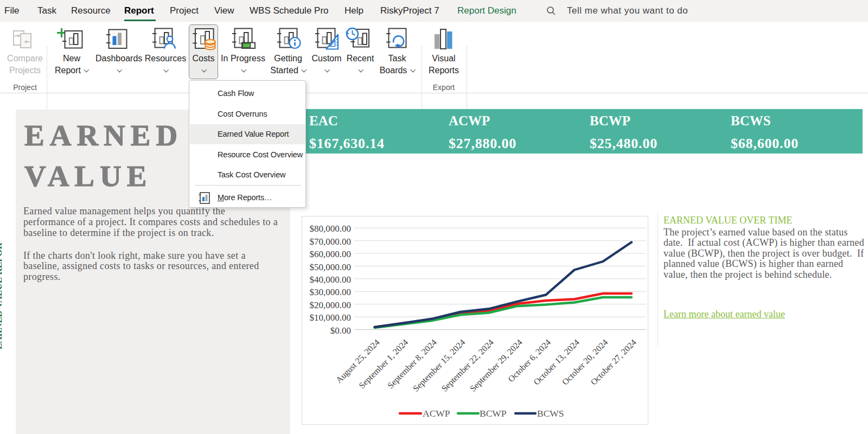  What do you see at coordinates (436, 413) in the screenshot?
I see `svg-text: ACWP` at bounding box center [436, 413].